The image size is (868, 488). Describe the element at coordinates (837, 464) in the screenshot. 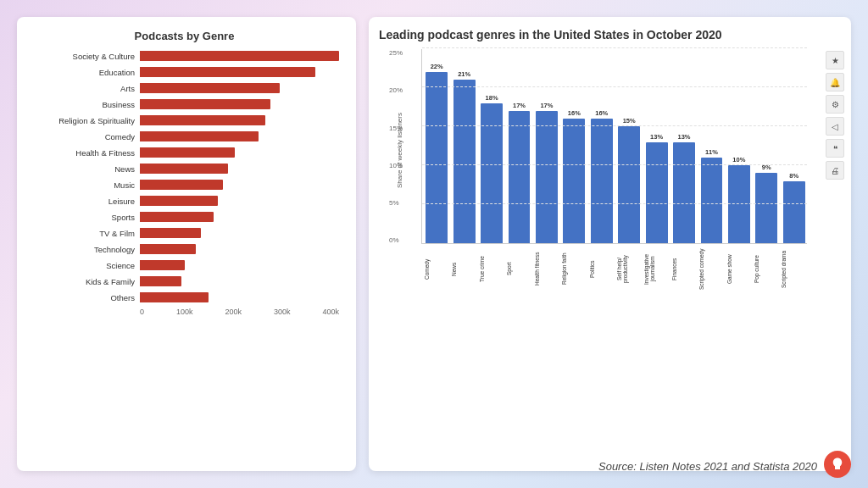

I see `logo-icon` at that location.